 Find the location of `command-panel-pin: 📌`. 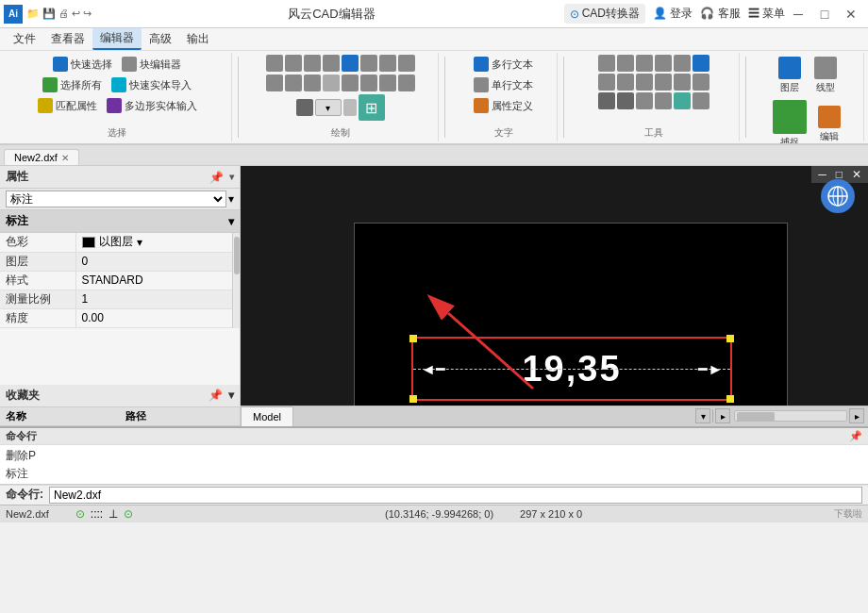

command-panel-pin: 📌 is located at coordinates (856, 436).